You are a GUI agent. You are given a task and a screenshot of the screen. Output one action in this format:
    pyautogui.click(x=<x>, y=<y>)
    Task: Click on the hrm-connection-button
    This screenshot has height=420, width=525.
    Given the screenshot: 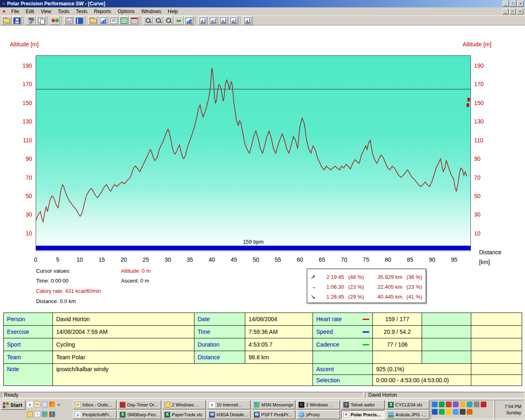 What is the action you would take?
    pyautogui.click(x=55, y=21)
    